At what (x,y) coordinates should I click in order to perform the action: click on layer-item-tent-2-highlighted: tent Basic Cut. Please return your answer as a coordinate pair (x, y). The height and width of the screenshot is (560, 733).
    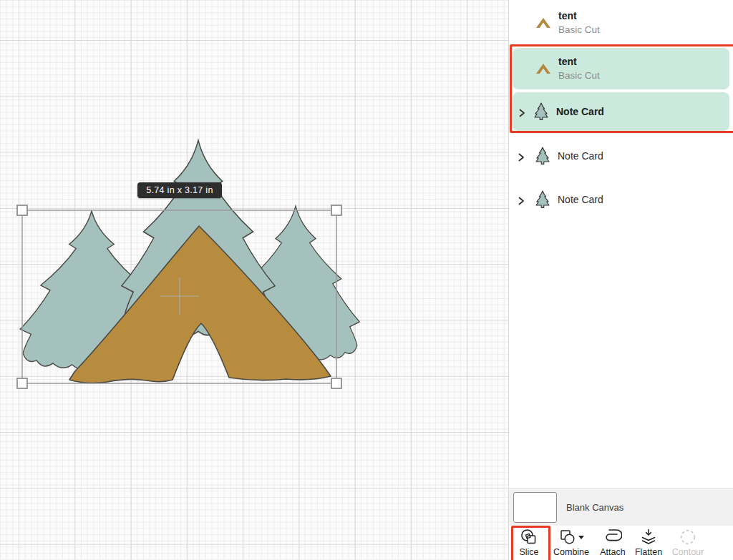
    Looking at the image, I should click on (621, 69).